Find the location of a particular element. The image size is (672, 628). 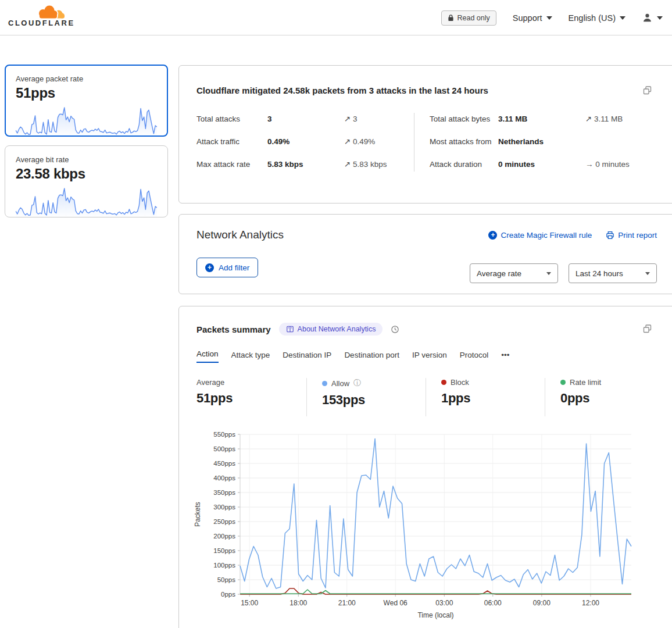

metric-select: Average rate is located at coordinates (514, 273).